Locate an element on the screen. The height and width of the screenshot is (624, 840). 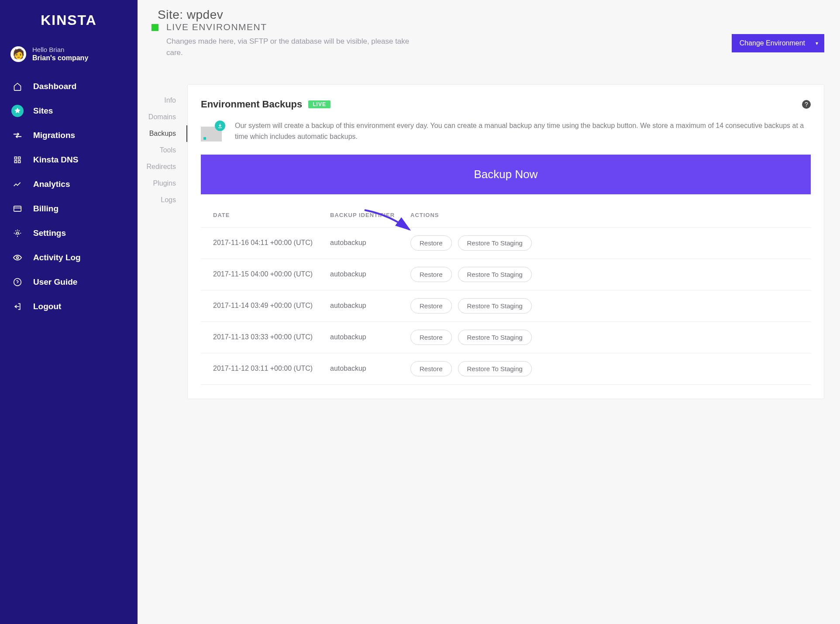
nav-label: Sites is located at coordinates (43, 111).